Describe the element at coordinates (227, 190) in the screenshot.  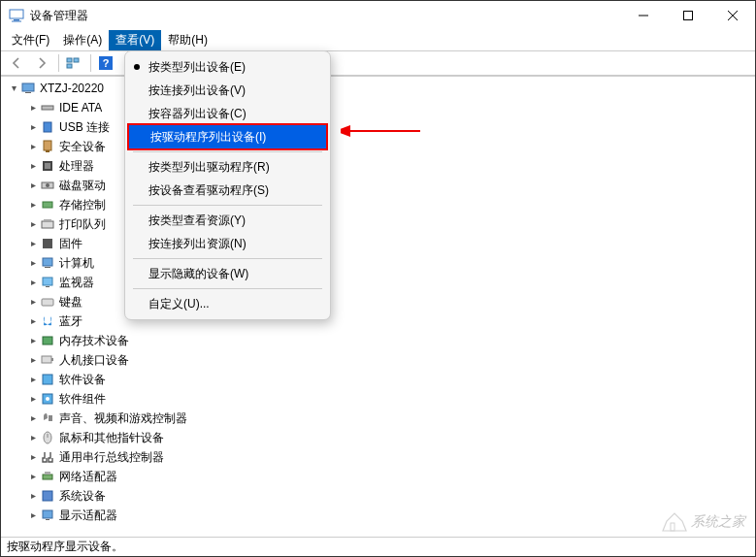
I see `menu-item: 按设备查看驱动程序(S)` at that location.